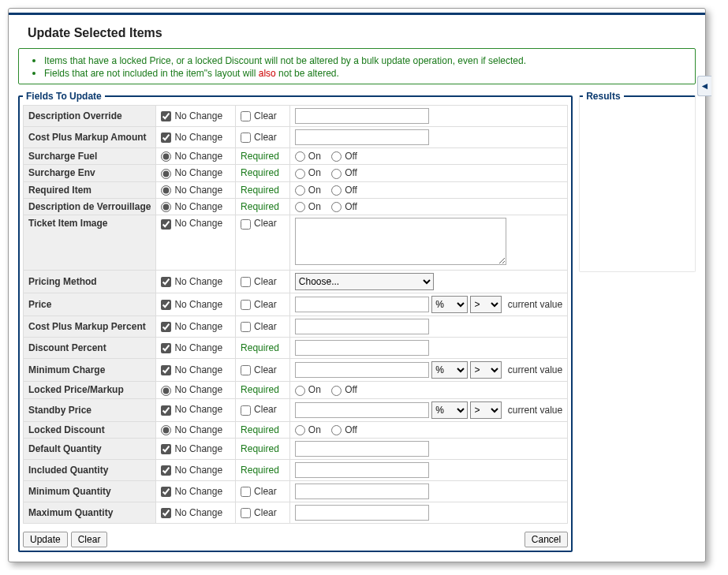 The image size is (728, 575). Describe the element at coordinates (192, 137) in the screenshot. I see `nochange-cost-plus-markup-amount: No Change` at that location.